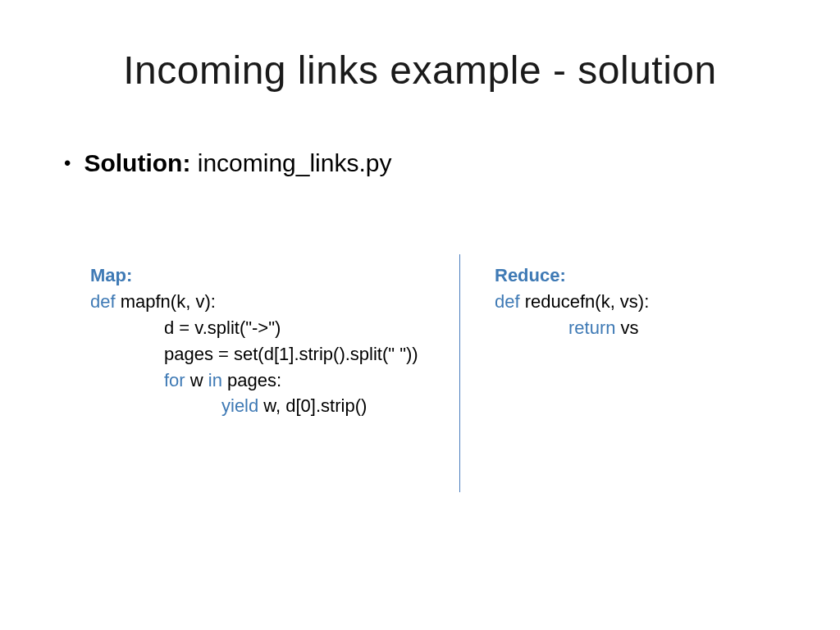 The height and width of the screenshot is (630, 840). I want to click on reduce-def-line: def reducefn(k, vs):, so click(634, 302).